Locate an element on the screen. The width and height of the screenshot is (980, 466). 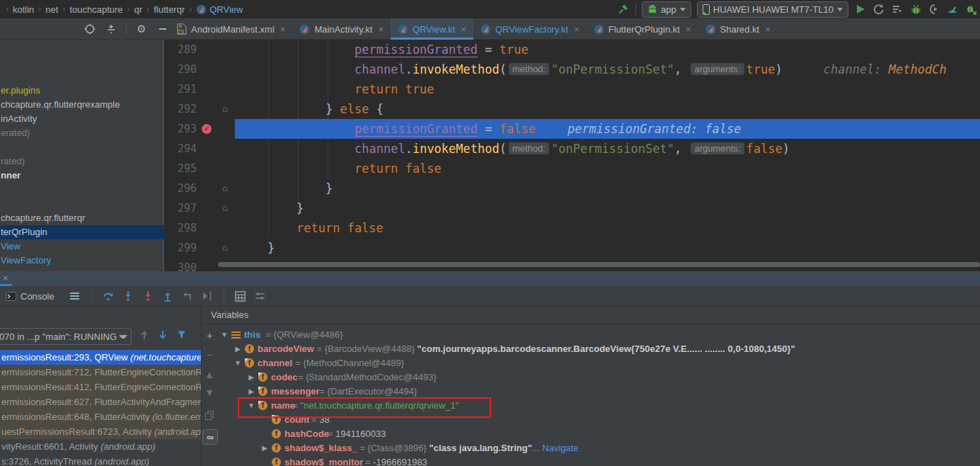
tab-shared-kt: Shared.kt× is located at coordinates (738, 29).